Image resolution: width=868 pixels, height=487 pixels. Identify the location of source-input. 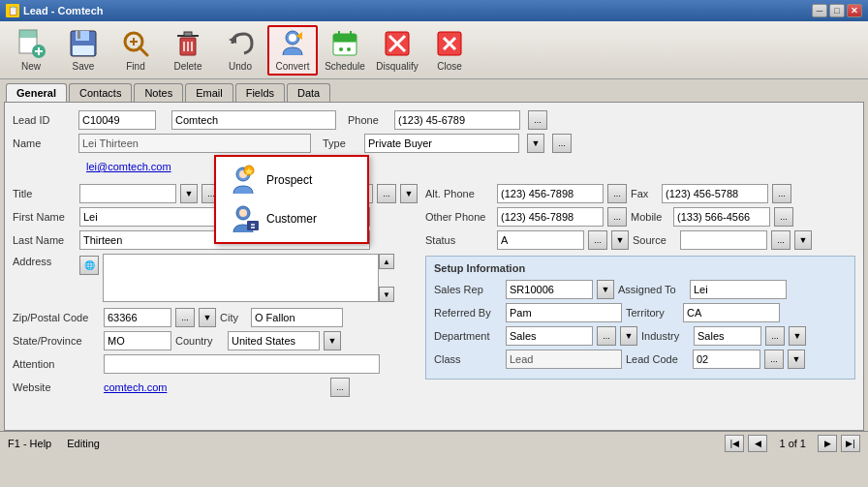
(724, 240).